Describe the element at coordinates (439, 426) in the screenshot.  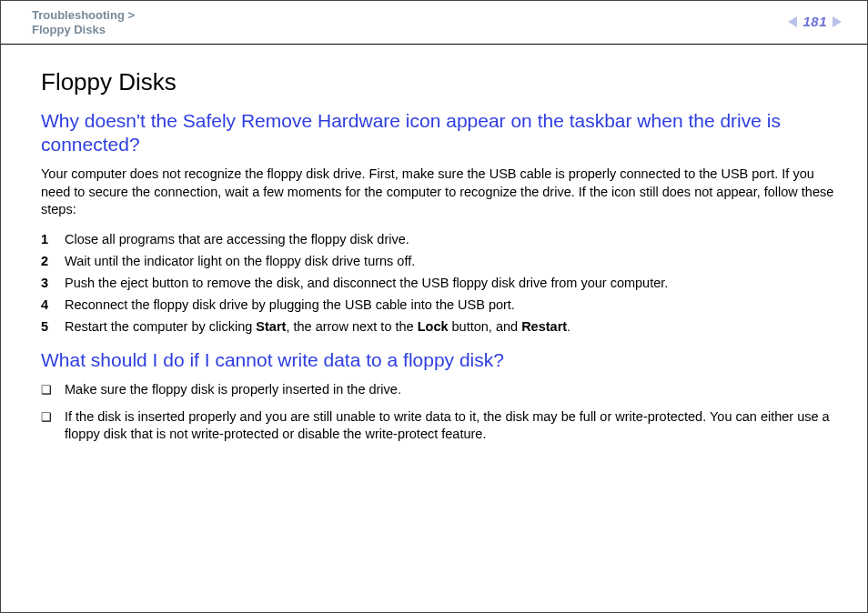
I see `bullet-item: ❑ If the disk is inserted properly and y…` at that location.